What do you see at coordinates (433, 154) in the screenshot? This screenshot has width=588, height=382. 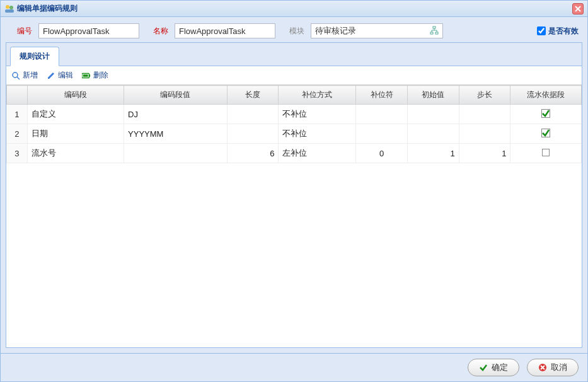 I see `cell-initial-value: 1` at bounding box center [433, 154].